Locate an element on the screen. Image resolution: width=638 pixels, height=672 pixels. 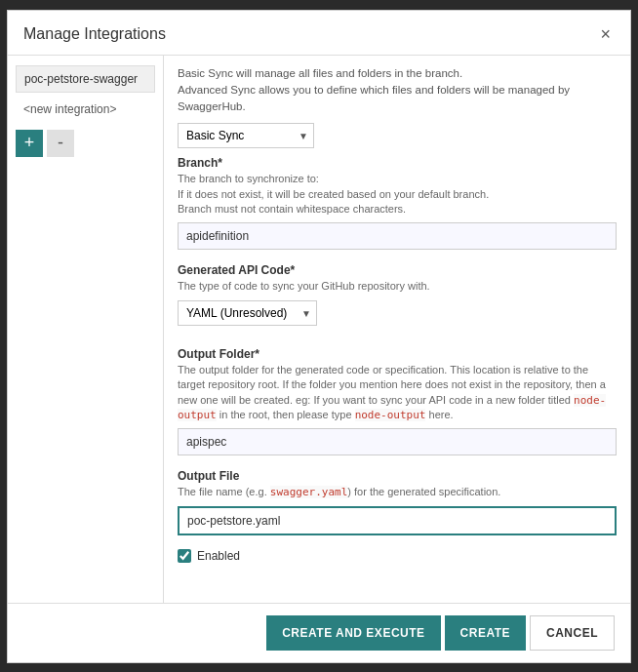
sync-info-text-1: Basic Sync will manage all files and fol… is located at coordinates (320, 73).